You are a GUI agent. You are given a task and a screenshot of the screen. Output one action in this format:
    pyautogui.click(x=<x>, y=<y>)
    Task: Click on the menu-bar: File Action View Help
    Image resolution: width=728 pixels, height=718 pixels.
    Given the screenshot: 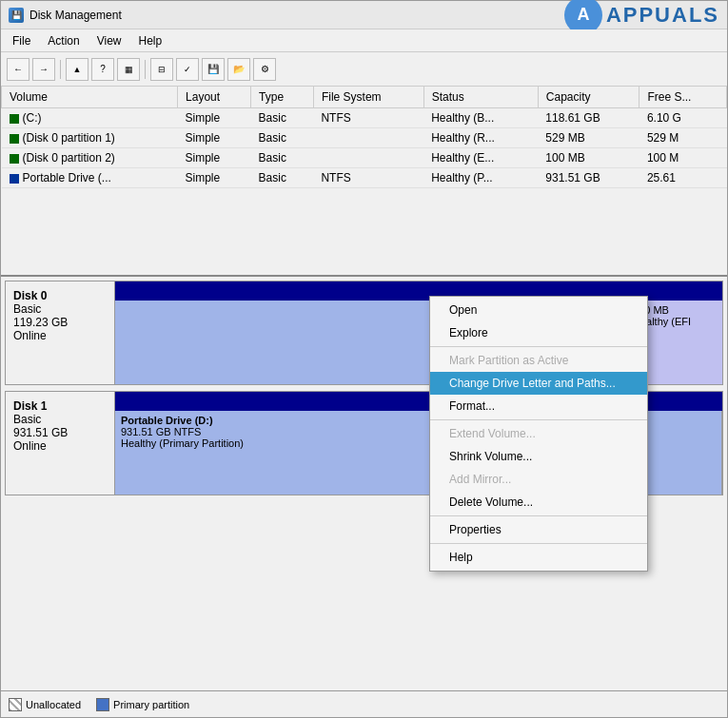 What is the action you would take?
    pyautogui.click(x=364, y=41)
    